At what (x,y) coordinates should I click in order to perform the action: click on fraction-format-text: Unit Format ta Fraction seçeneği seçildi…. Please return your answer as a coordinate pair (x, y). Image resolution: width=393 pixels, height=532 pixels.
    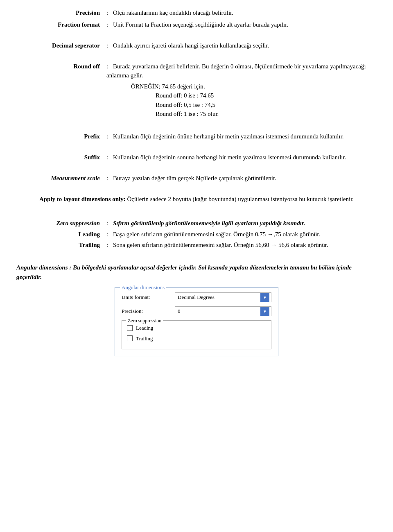
    Looking at the image, I should click on (201, 25).